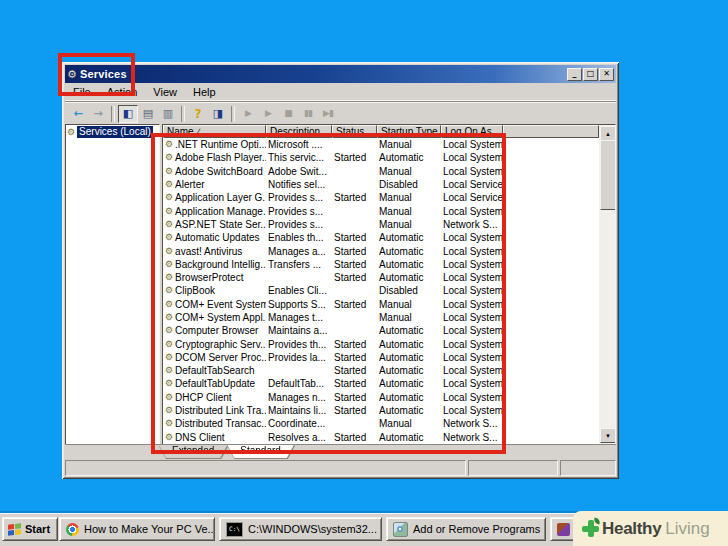  Describe the element at coordinates (214, 198) in the screenshot. I see `cell-name: ⚙Application Layer G...` at that location.